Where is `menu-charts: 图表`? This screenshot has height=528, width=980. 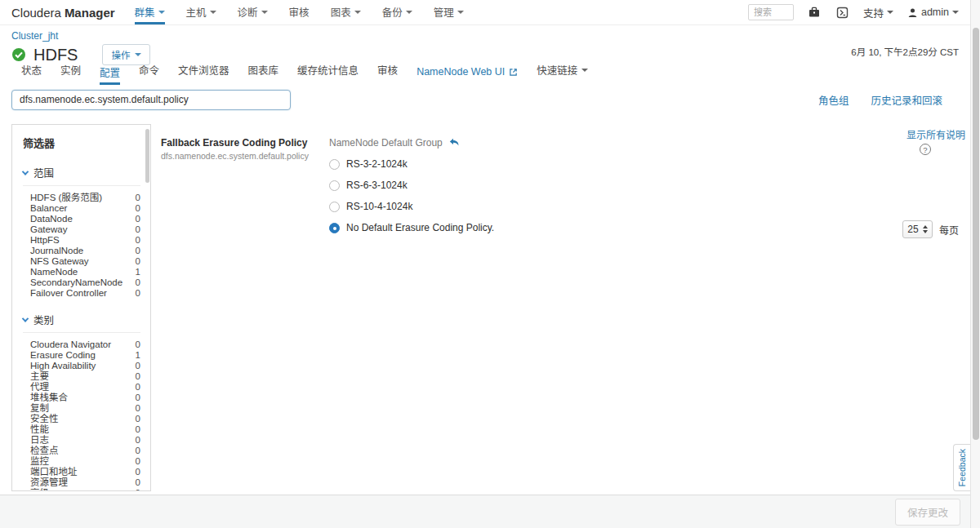 menu-charts: 图表 is located at coordinates (346, 12).